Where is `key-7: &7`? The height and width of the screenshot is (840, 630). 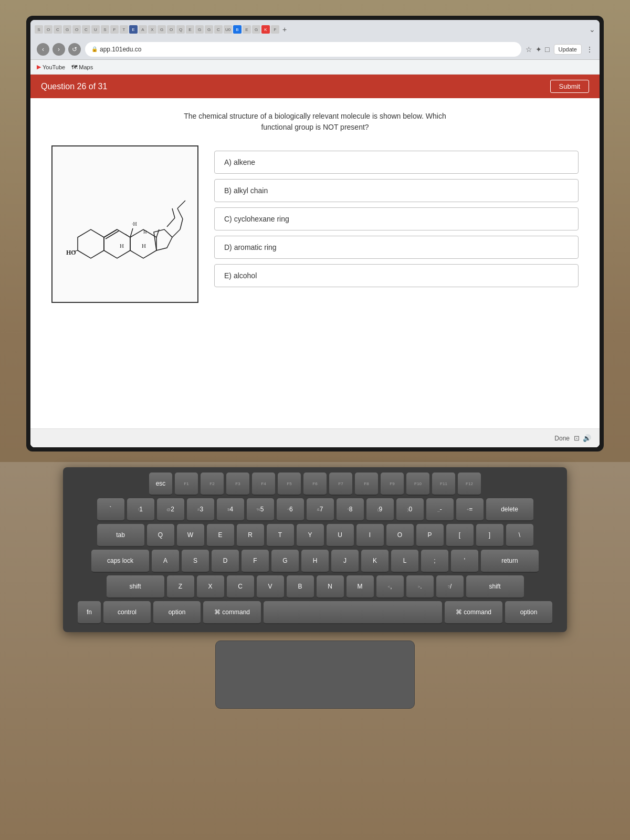 key-7: &7 is located at coordinates (320, 510).